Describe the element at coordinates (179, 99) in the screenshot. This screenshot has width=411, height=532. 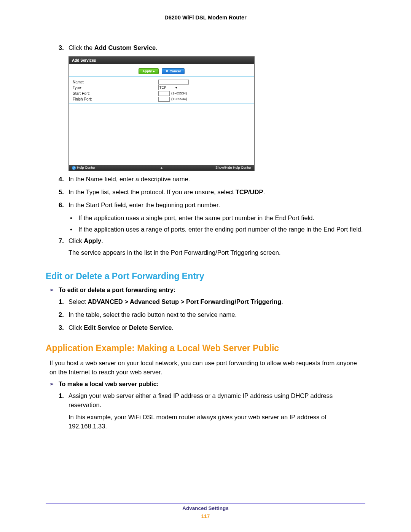
I see `port-range-hint-2: (1~65534)` at that location.